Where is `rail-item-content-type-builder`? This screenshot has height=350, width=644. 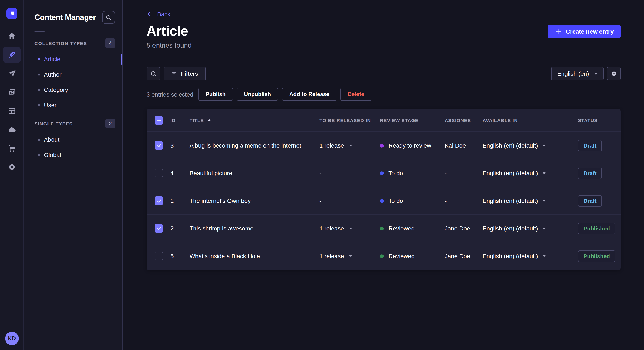
rail-item-content-type-builder is located at coordinates (12, 111).